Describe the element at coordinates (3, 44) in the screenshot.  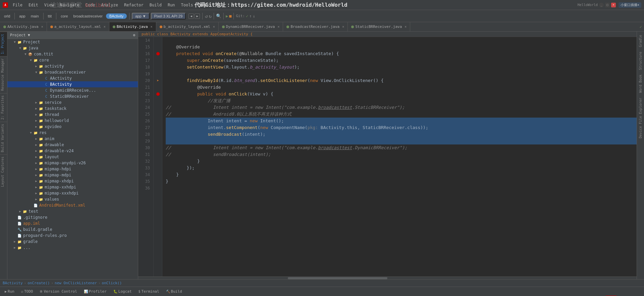
I see `lv-tab-project: 1: Project` at that location.